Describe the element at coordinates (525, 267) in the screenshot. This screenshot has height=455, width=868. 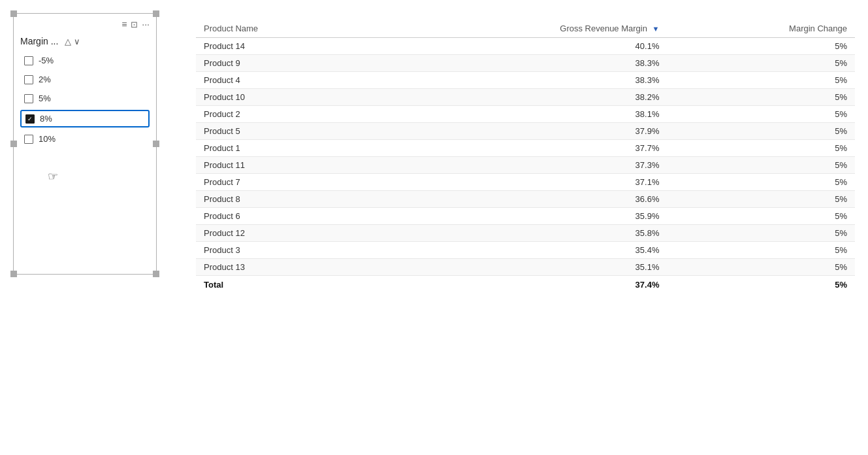
I see `table-row: Product 13 35.1% 5%` at that location.